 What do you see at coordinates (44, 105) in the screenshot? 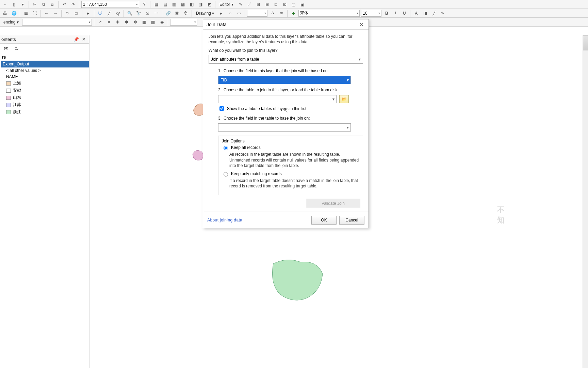
I see `list-item: 江苏` at bounding box center [44, 105].